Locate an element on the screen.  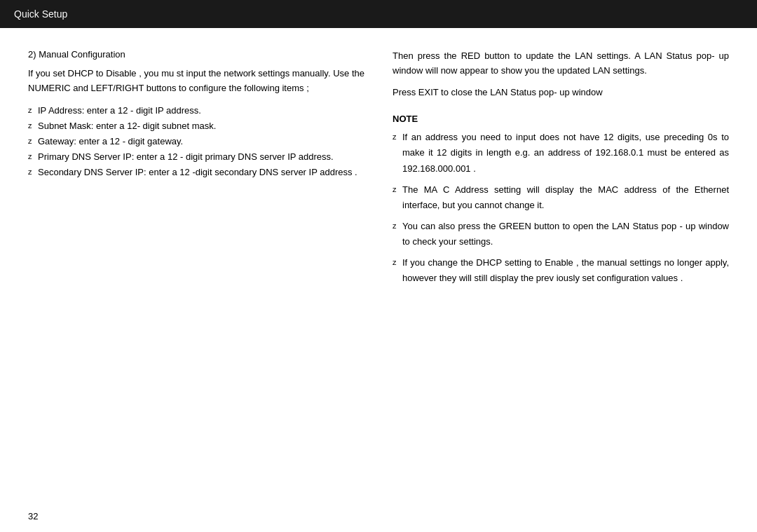
page-number: 32 is located at coordinates (33, 516).